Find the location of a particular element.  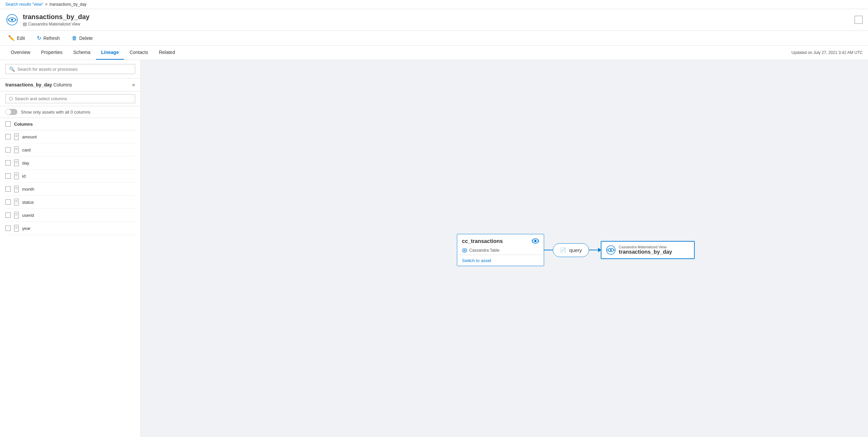

source-node-title: cc_transactions is located at coordinates (483, 241).